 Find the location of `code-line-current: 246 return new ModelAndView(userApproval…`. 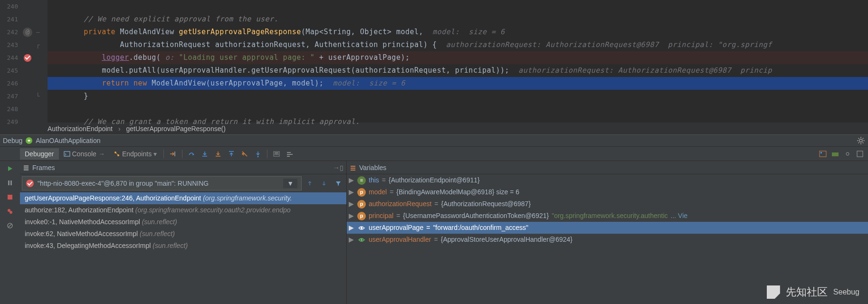

code-line-current: 246 return new ModelAndView(userApproval… is located at coordinates (434, 84).